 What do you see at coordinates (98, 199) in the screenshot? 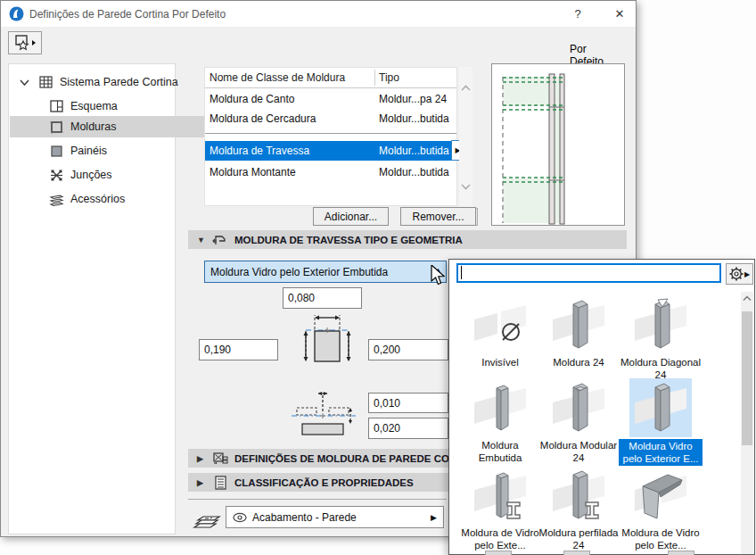
I see `tree-item-label: Acessórios` at bounding box center [98, 199].